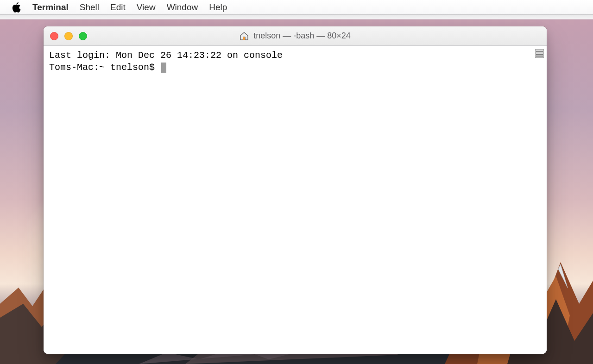 This screenshot has height=364, width=593. I want to click on minimize-button, so click(69, 36).